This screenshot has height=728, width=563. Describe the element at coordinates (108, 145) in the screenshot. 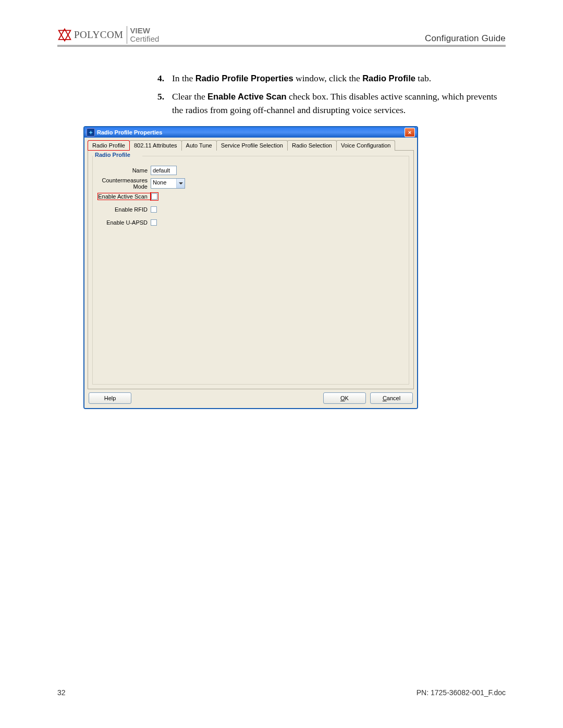

I see `tab-radio-profile: Radio Profile` at that location.